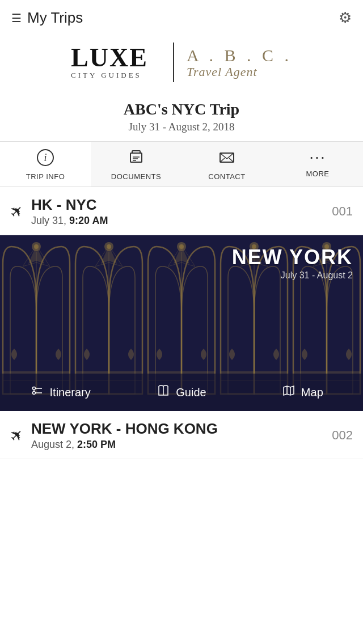 The height and width of the screenshot is (644, 363). What do you see at coordinates (345, 18) in the screenshot?
I see `settings-icon: ⚙` at bounding box center [345, 18].